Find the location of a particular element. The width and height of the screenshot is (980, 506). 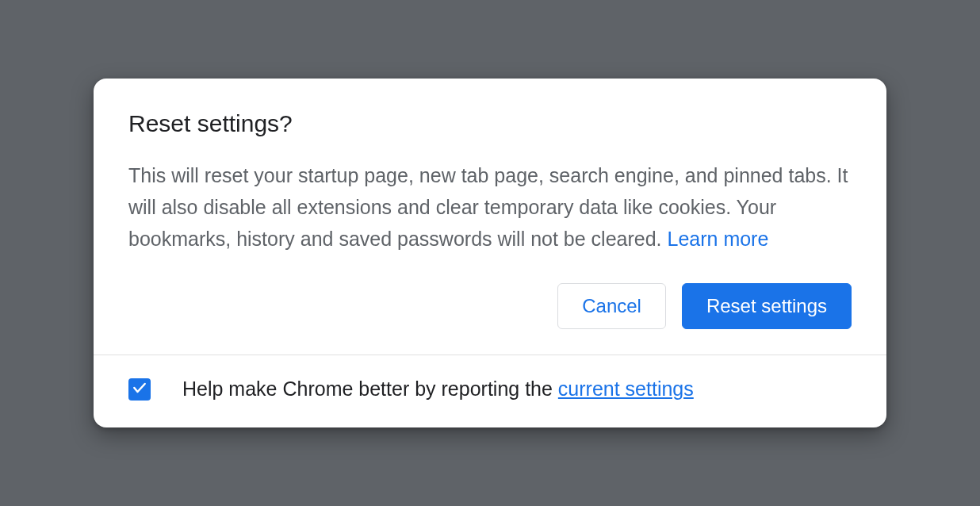

report-settings-checkbox is located at coordinates (140, 389).